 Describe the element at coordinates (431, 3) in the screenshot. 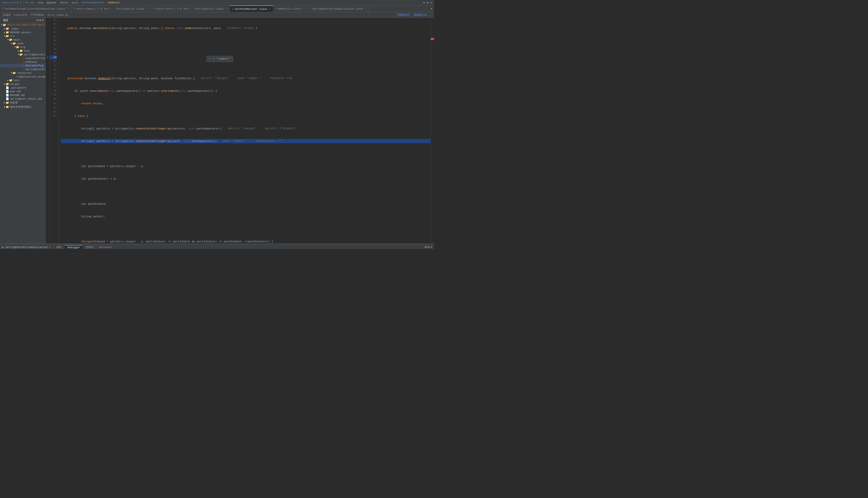

I see `close-icon: ✕` at that location.